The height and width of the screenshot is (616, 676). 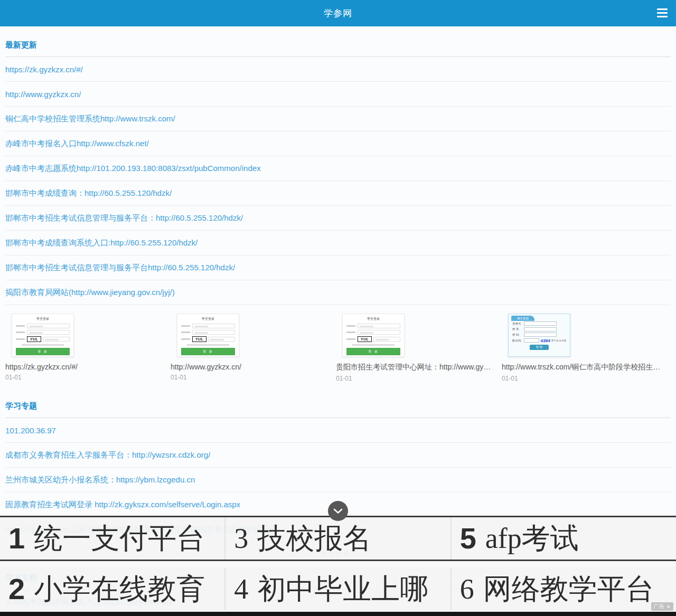 I want to click on list-item: 成都市义务教育招生入学服务平台：http://ywzsrx.cdzk.org/, so click(x=338, y=455).